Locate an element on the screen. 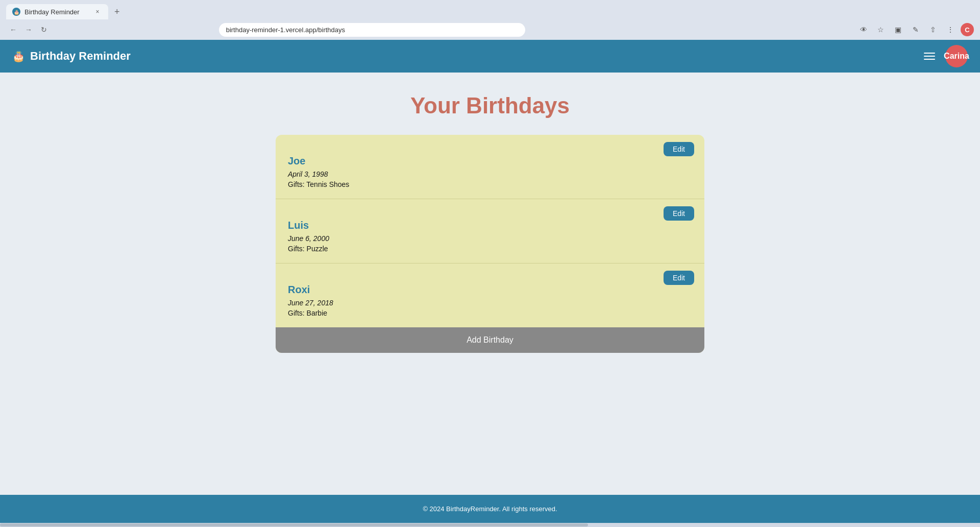 This screenshot has width=980, height=527. edit-button-roxi: Edit is located at coordinates (679, 278).